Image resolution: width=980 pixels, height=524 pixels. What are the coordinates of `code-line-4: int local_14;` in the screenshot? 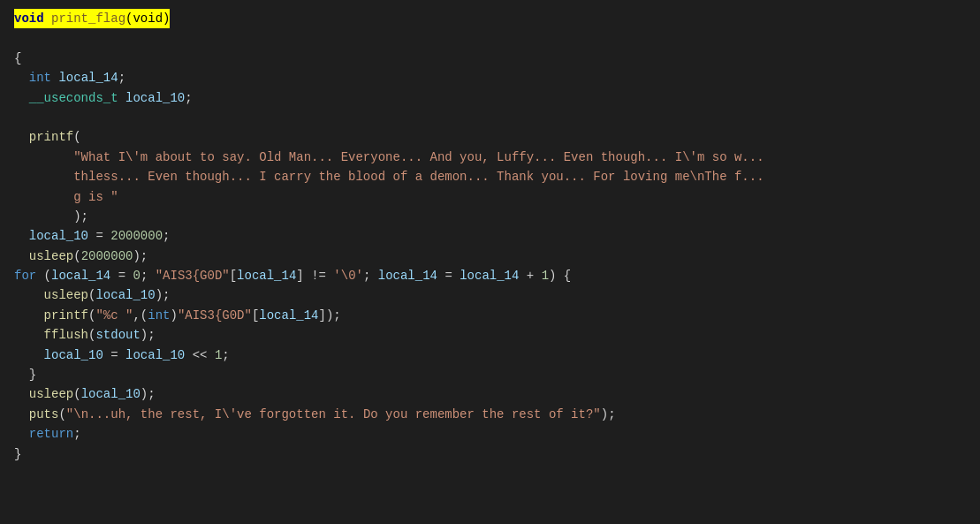 It's located at (490, 78).